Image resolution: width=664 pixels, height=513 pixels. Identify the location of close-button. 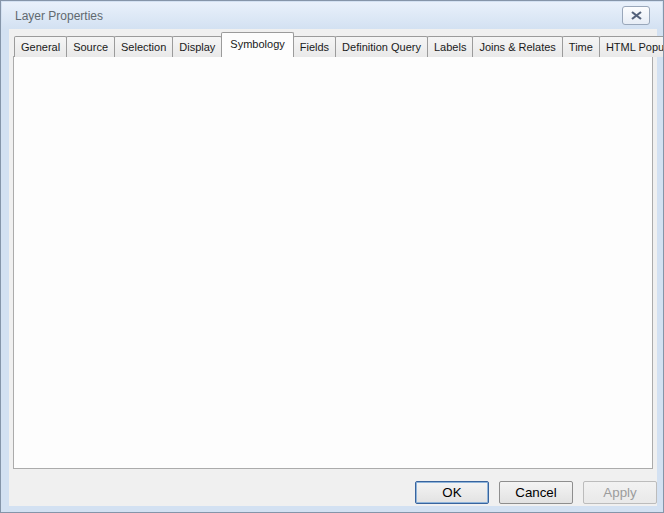
(636, 16).